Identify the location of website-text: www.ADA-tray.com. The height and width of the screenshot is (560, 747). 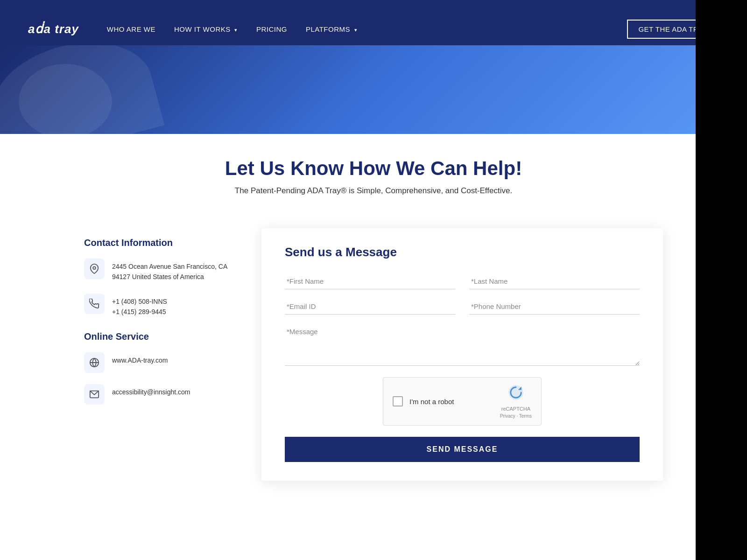
(140, 359).